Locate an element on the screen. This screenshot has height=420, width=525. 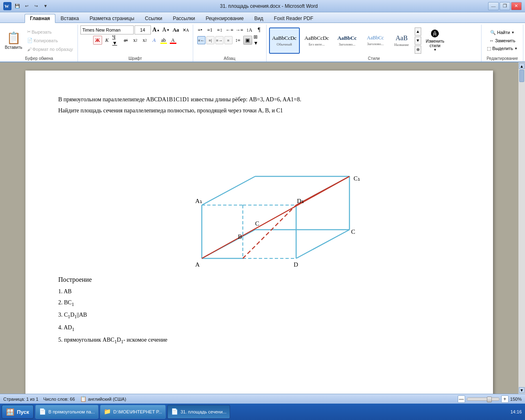
zoom-out-btn: — is located at coordinates (461, 399).